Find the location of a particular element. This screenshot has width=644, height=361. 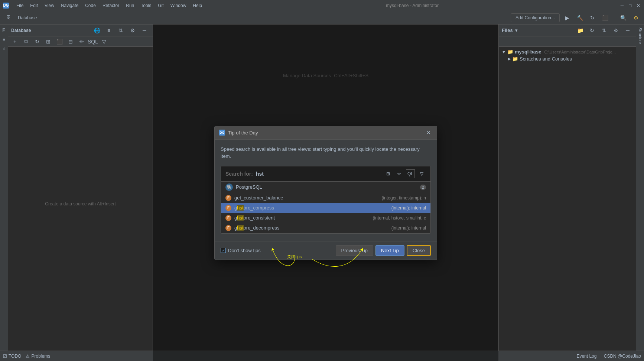

panel-globe-icon: 🌐 is located at coordinates (97, 30).